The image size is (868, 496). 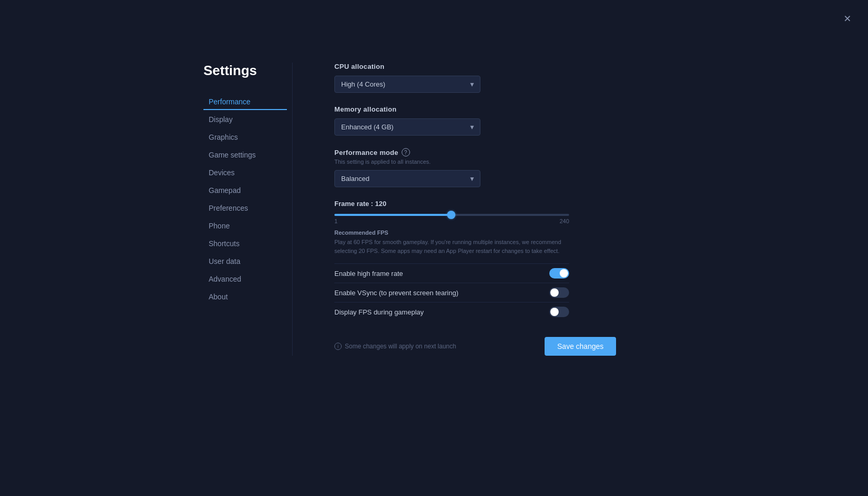 I want to click on memory-allocation-label: Memory allocation, so click(x=454, y=110).